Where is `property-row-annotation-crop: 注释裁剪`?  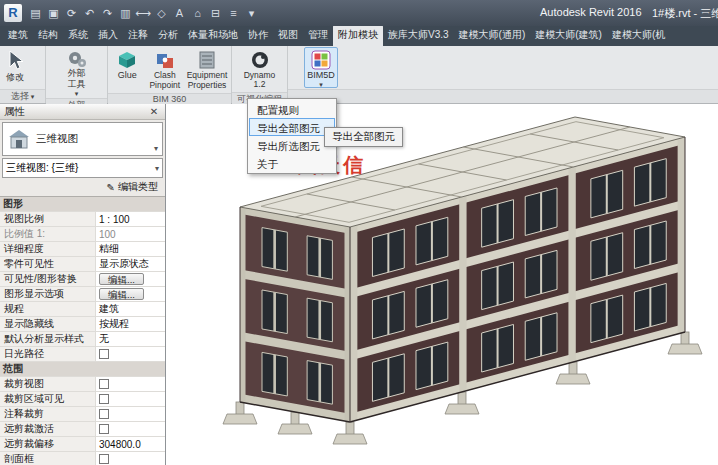 property-row-annotation-crop: 注释裁剪 is located at coordinates (82, 414).